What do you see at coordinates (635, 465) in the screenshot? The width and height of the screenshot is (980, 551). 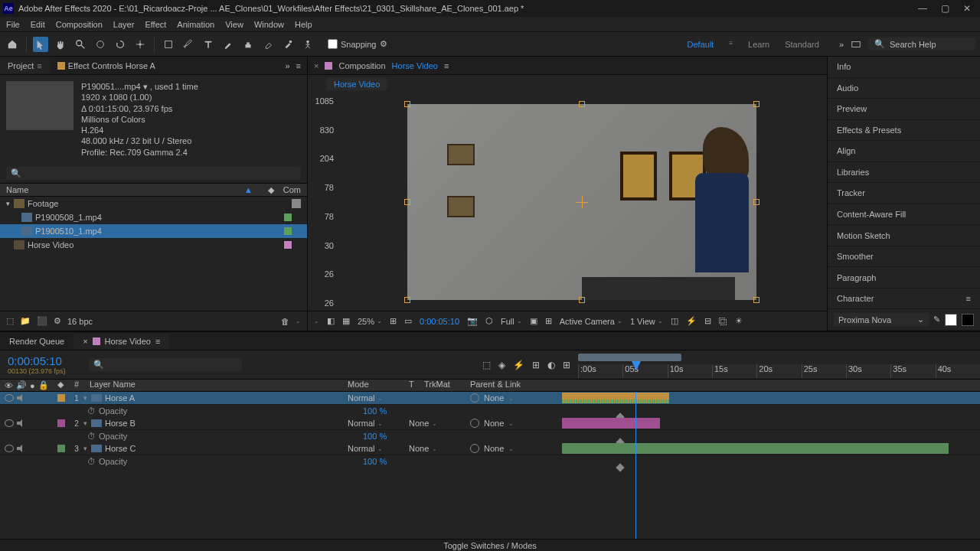 I see `playhead-line` at bounding box center [635, 465].